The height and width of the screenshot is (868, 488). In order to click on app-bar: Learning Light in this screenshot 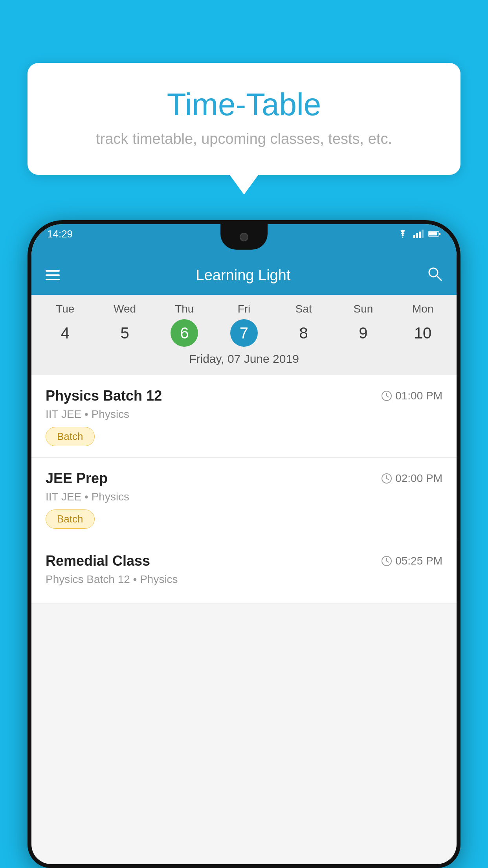, I will do `click(244, 275)`.